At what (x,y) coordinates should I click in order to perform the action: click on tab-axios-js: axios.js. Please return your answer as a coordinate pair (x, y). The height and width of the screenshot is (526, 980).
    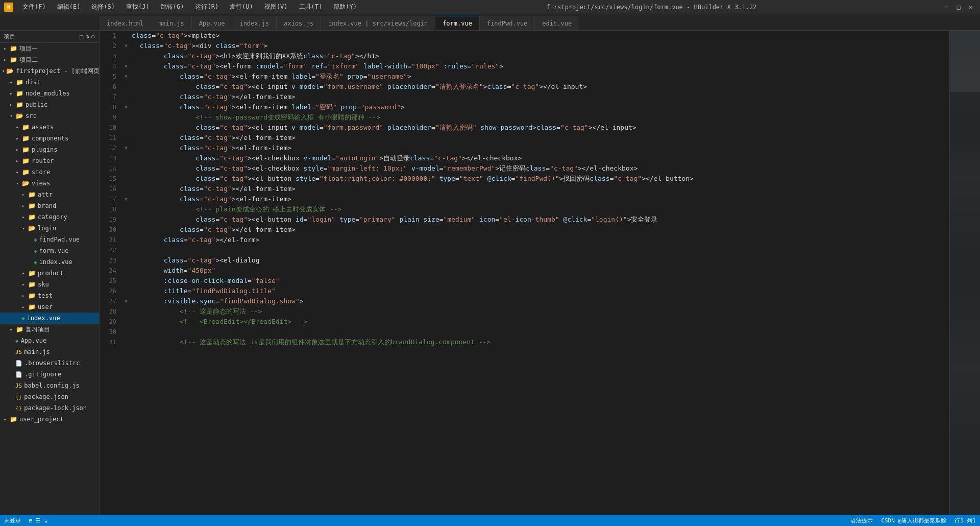
    Looking at the image, I should click on (299, 23).